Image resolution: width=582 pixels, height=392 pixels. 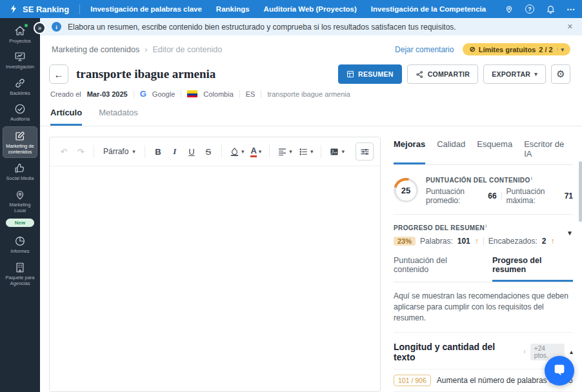 I want to click on brief-grid-icon, so click(x=350, y=74).